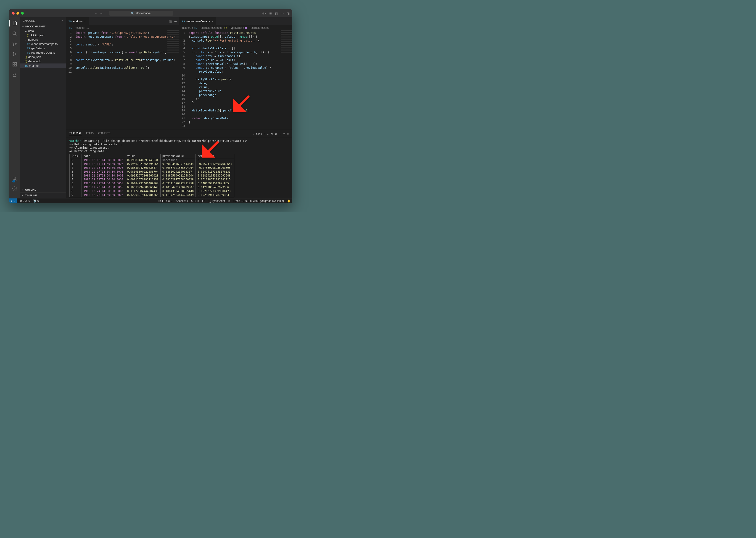 The image size is (756, 538). What do you see at coordinates (13, 201) in the screenshot?
I see `remote-indicator: ⟷` at bounding box center [13, 201].